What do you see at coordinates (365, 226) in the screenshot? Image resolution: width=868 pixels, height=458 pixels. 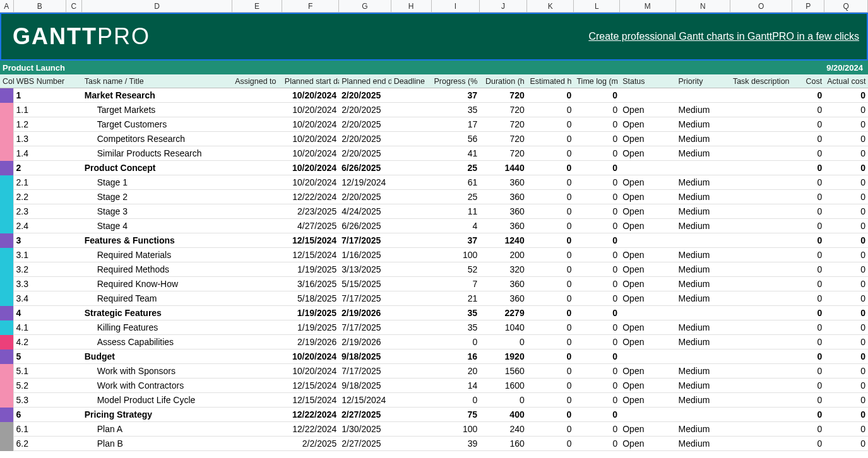 I see `cell-end: 6/26/2025` at bounding box center [365, 226].